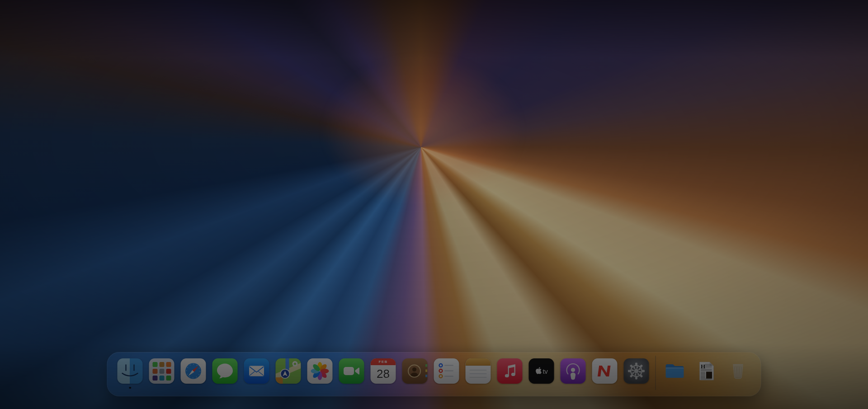  I want to click on dock-item-contacts, so click(415, 371).